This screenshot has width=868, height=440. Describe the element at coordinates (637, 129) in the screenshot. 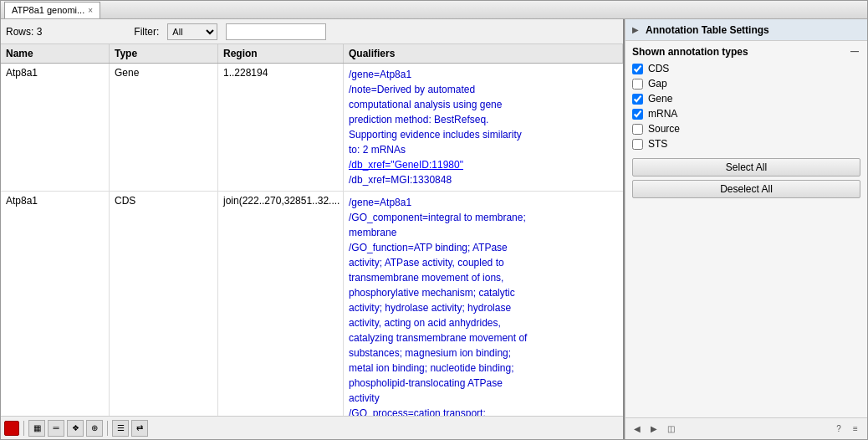

I see `checkbox-source` at that location.